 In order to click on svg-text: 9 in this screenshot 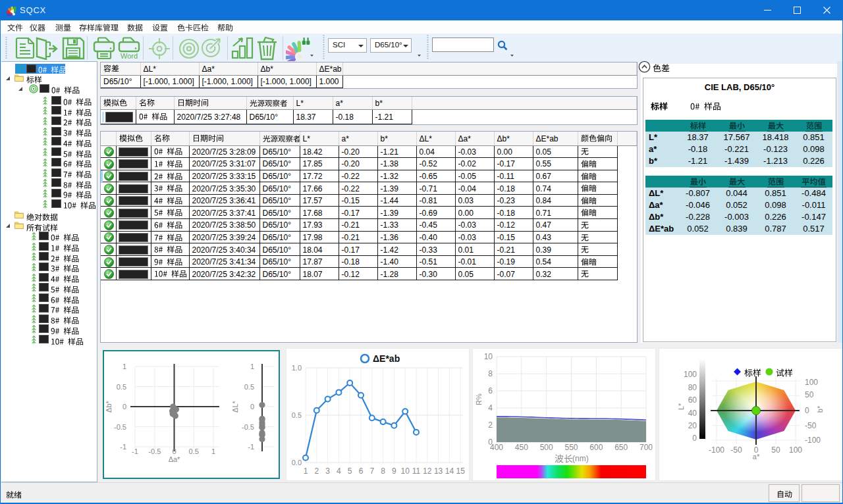, I will do `click(394, 471)`.